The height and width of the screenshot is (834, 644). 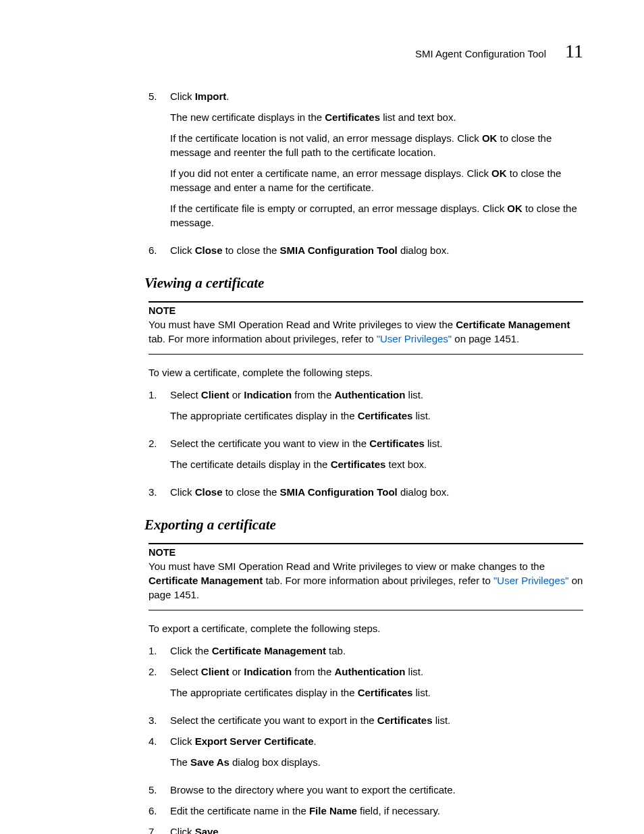 What do you see at coordinates (254, 741) in the screenshot?
I see `bold-text: Export Server Certificate` at bounding box center [254, 741].